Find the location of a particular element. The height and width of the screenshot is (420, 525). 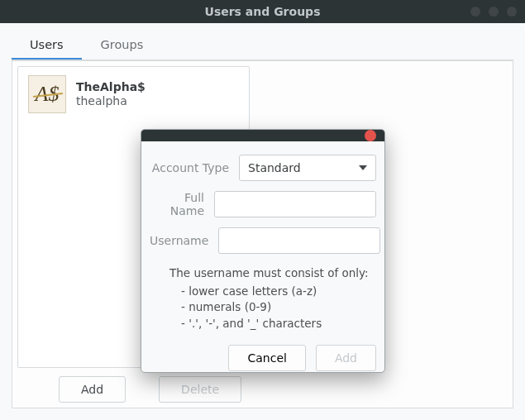

username-label: Username is located at coordinates (184, 241).